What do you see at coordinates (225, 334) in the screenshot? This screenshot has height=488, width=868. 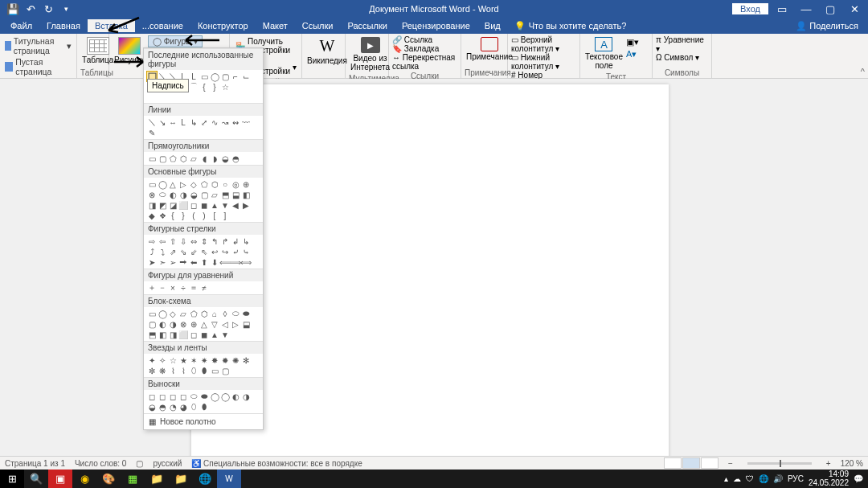 I see `shape-flowchart: ▼` at bounding box center [225, 334].